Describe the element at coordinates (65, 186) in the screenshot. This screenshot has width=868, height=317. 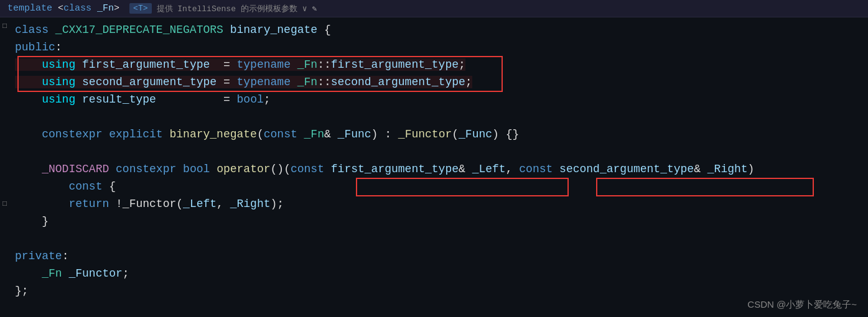
I see `line-const-block: const {` at that location.